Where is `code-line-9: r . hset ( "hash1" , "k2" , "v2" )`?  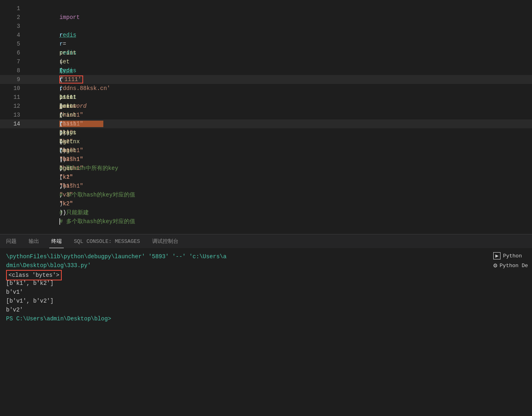
code-line-9: r . hset ( "hash1" , "k2" , "v2" ) is located at coordinates (280, 79).